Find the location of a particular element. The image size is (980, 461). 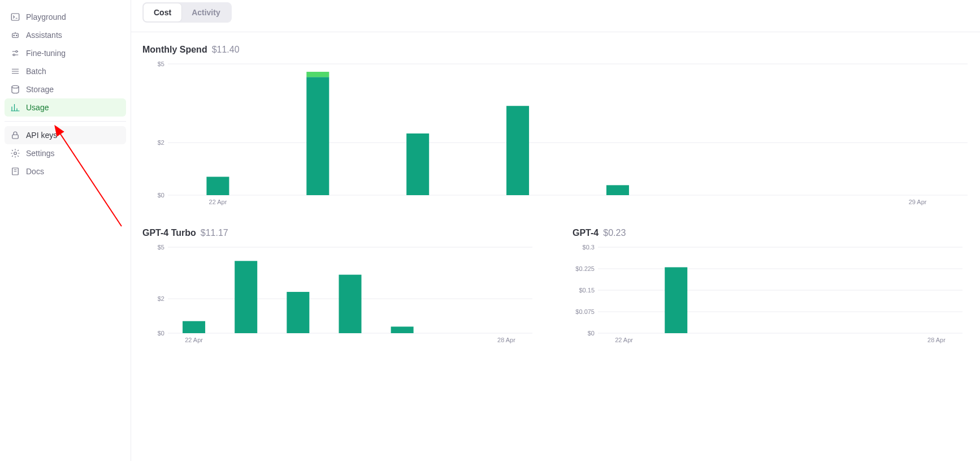

sliders-icon is located at coordinates (15, 53).